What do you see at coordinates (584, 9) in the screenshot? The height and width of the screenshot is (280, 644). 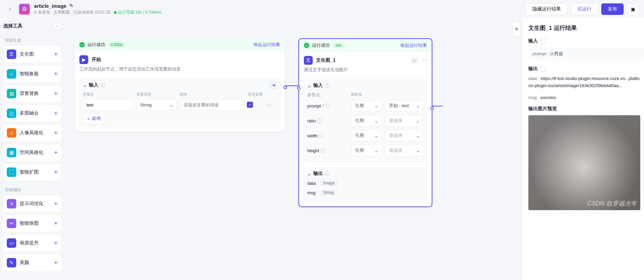 I see `test-run-button: 试运行` at bounding box center [584, 9].